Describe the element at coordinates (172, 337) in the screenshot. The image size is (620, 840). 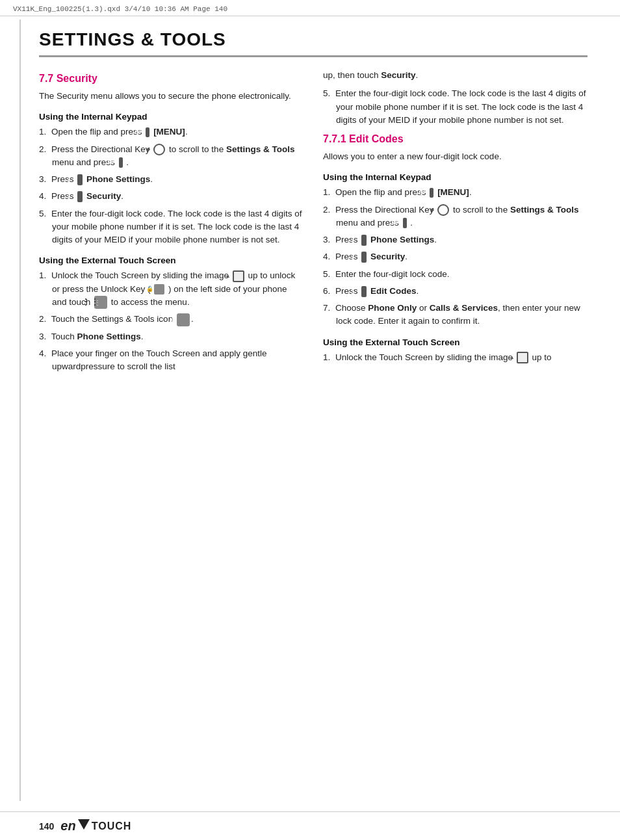
I see `list-item: 3. Touch Phone Settings.` at that location.